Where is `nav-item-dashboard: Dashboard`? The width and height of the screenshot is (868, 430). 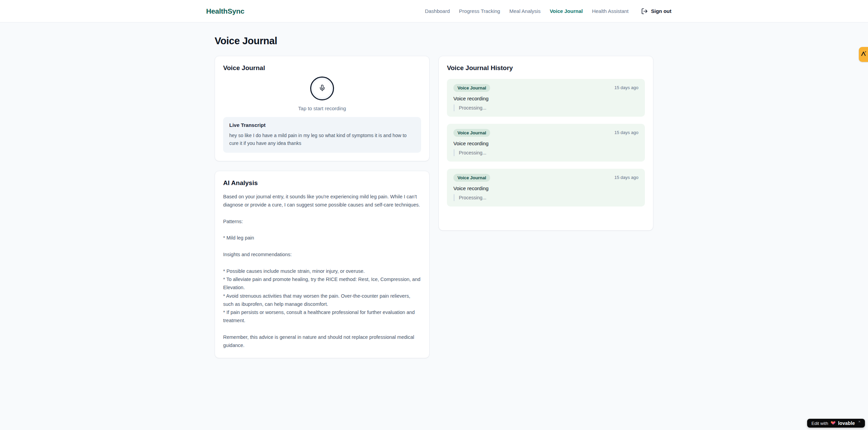
nav-item-dashboard: Dashboard is located at coordinates (437, 11).